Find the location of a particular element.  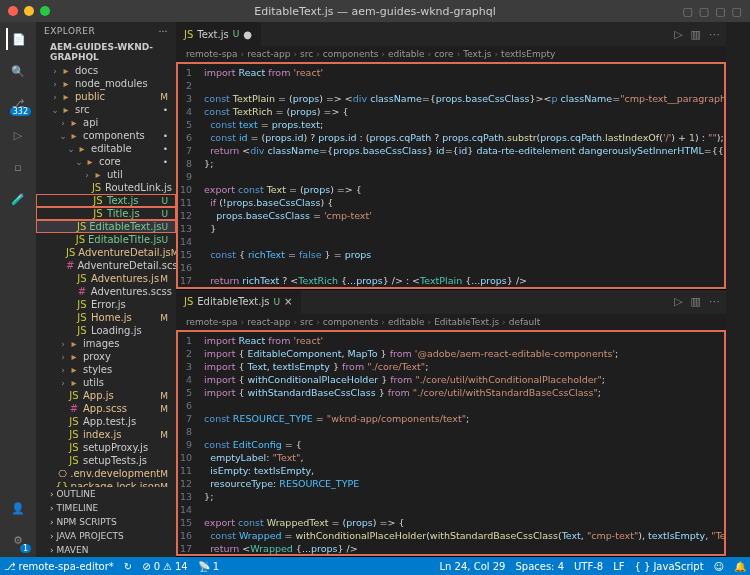

tree-item-api: ›▸api is located at coordinates (106, 122).